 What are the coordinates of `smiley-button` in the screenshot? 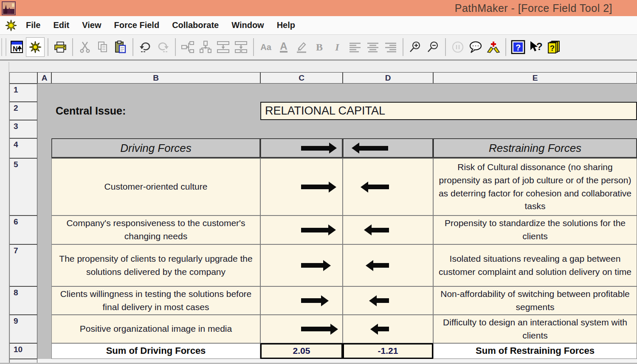 It's located at (458, 47).